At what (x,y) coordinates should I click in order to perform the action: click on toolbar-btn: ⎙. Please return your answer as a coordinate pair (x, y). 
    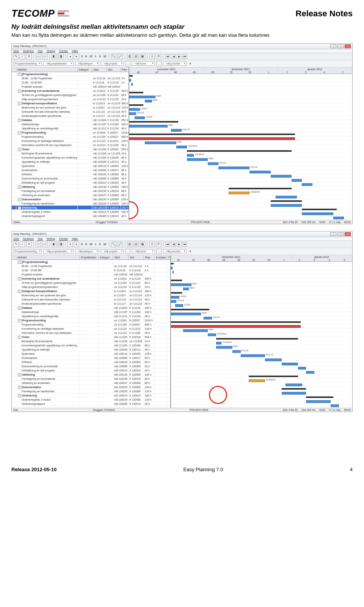
    Looking at the image, I should click on (152, 57).